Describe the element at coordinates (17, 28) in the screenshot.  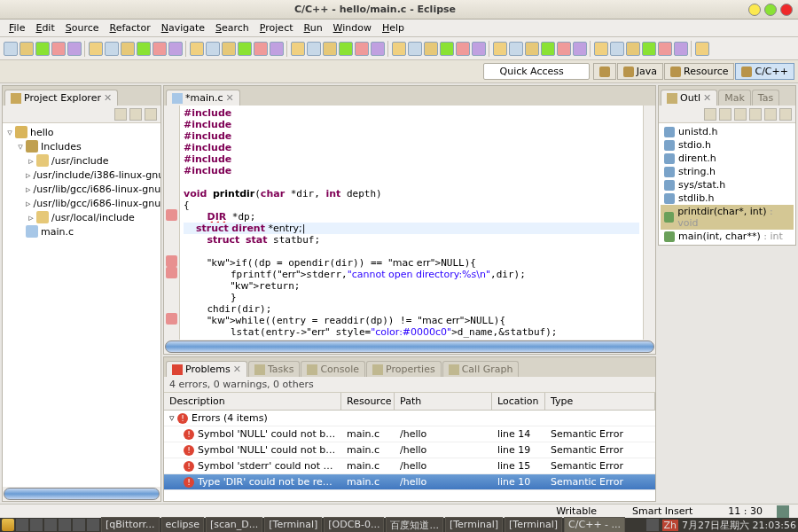
I see `menu-file: File` at that location.